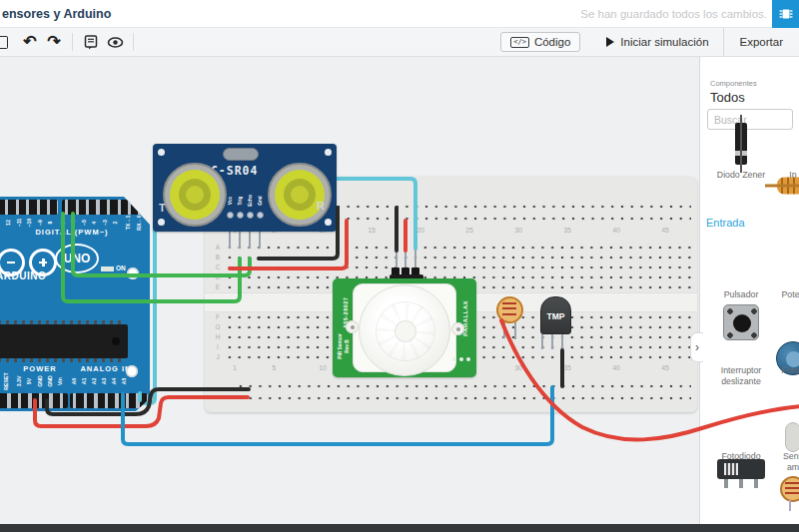  Describe the element at coordinates (540, 42) in the screenshot. I see `code-button: </> Código` at that location.